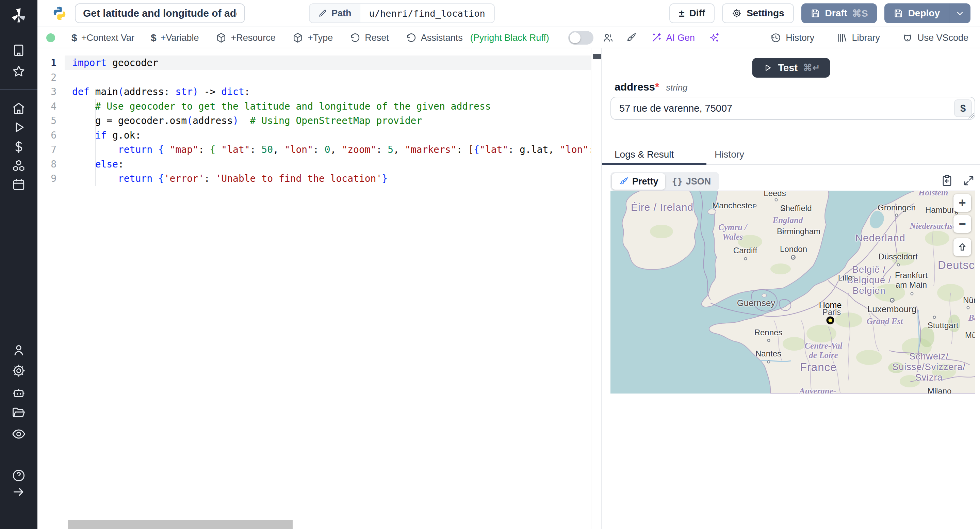 The image size is (980, 529). I want to click on script-title-input, so click(160, 13).